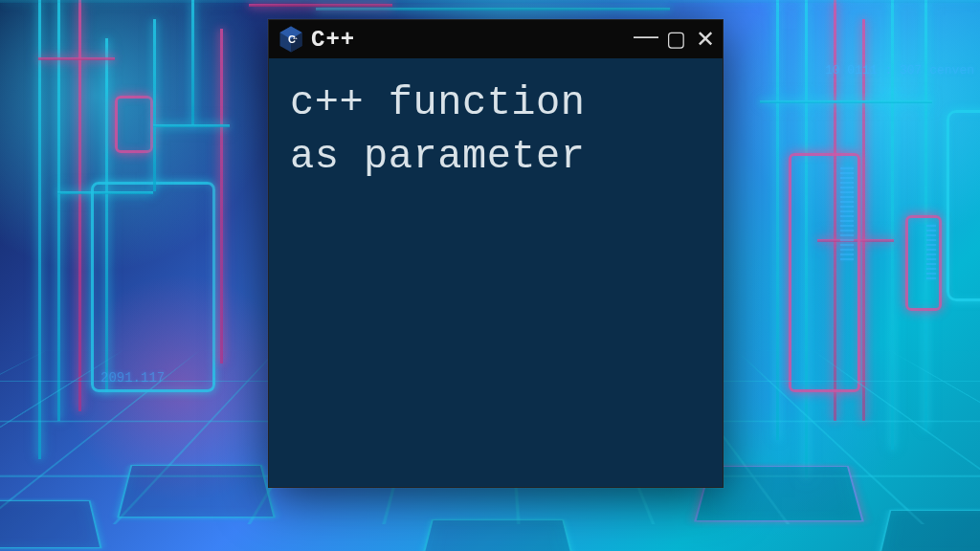  What do you see at coordinates (676, 39) in the screenshot?
I see `maximize-button: ▢` at bounding box center [676, 39].